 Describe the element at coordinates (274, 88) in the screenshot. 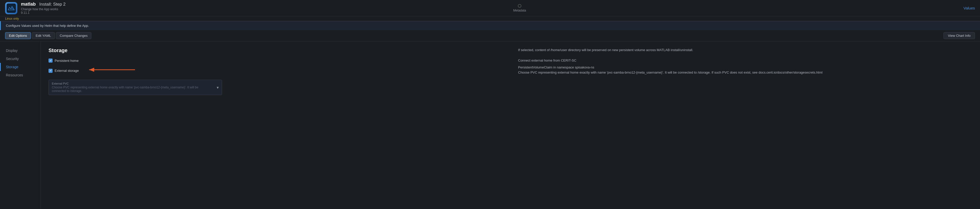

I see `external-pvc-container: External PVC Choose PVC representing ext…` at that location.